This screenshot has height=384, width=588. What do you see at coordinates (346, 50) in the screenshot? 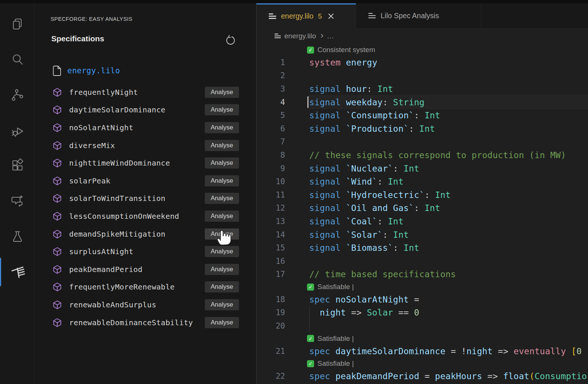
I see `codelens-text: Consistent system` at bounding box center [346, 50].